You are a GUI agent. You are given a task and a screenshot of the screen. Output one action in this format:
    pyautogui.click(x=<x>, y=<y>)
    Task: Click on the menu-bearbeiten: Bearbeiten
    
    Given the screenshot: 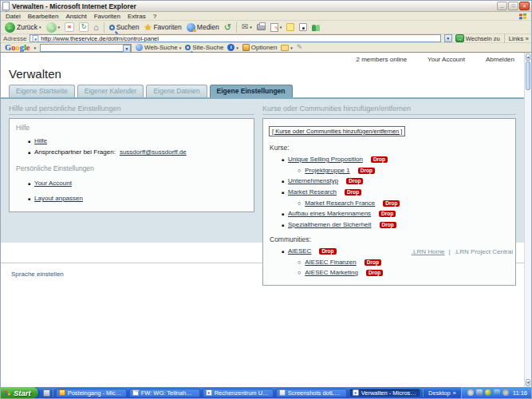 What is the action you would take?
    pyautogui.click(x=43, y=16)
    